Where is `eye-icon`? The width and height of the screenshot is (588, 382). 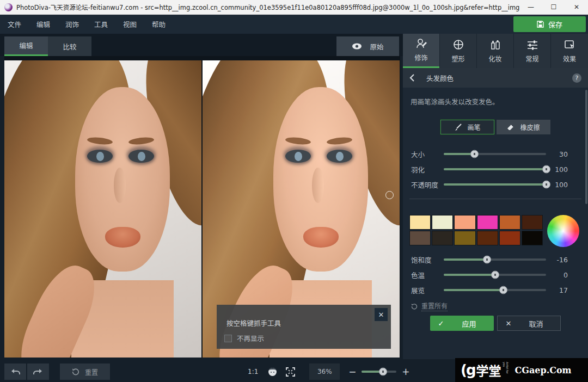 eye-icon is located at coordinates (357, 46).